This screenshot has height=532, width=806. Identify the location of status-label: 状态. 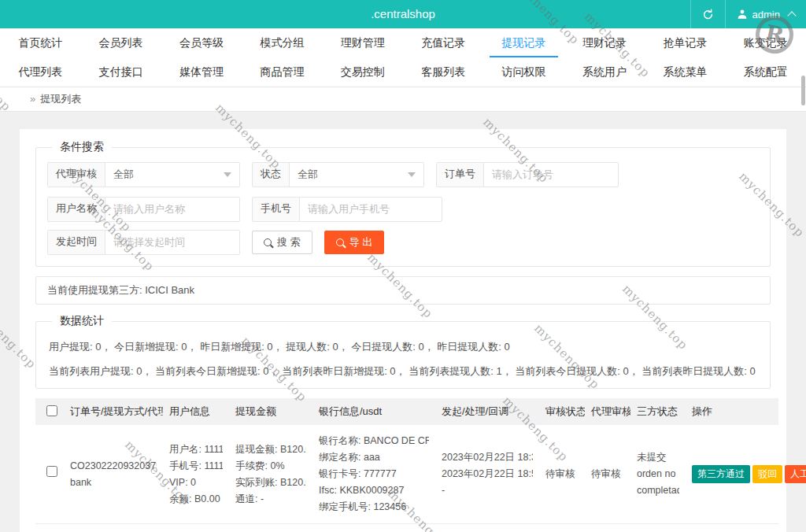
(271, 175).